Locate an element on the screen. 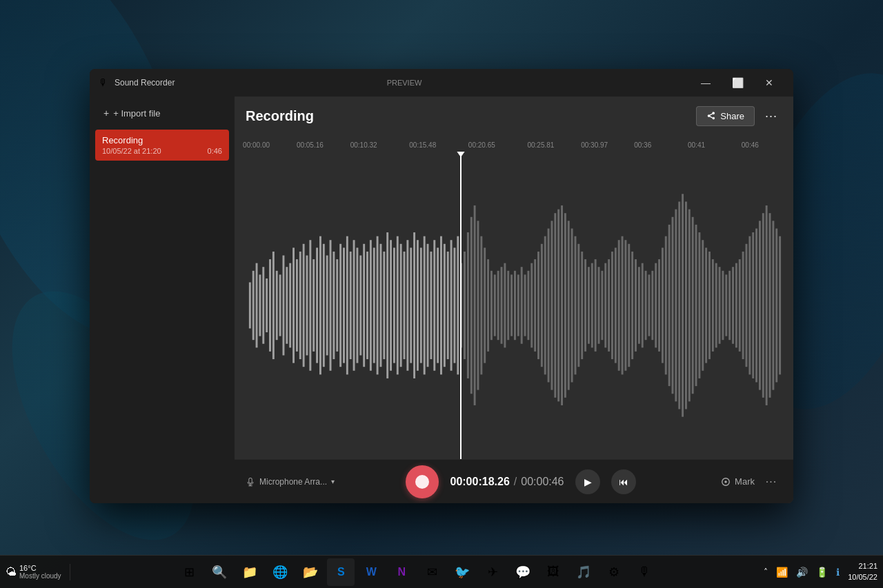  mic-chevron-icon: ▾ is located at coordinates (333, 481).